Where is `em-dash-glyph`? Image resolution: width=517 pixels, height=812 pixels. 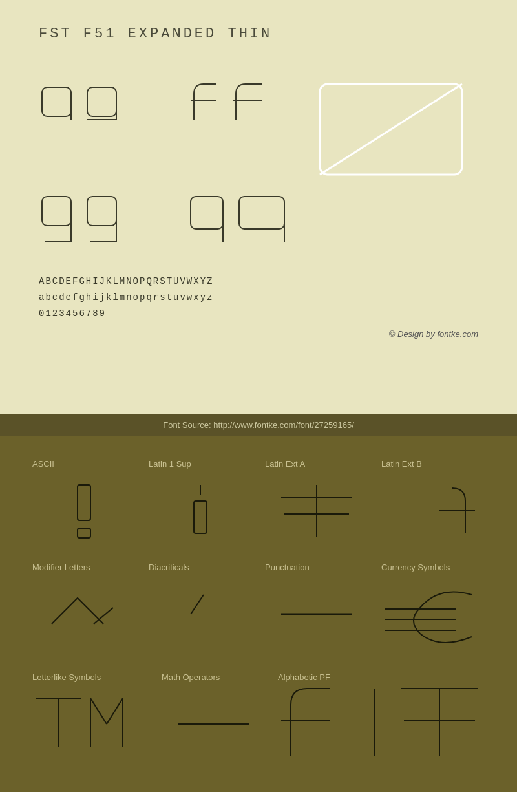 em-dash-glyph is located at coordinates (317, 614).